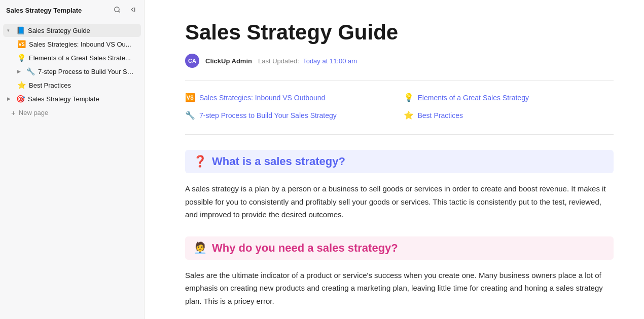 This screenshot has height=319, width=644. What do you see at coordinates (290, 97) in the screenshot?
I see `toc-link-inbound: 🆚 Sales Strategies: Inbound VS Outbound` at bounding box center [290, 97].